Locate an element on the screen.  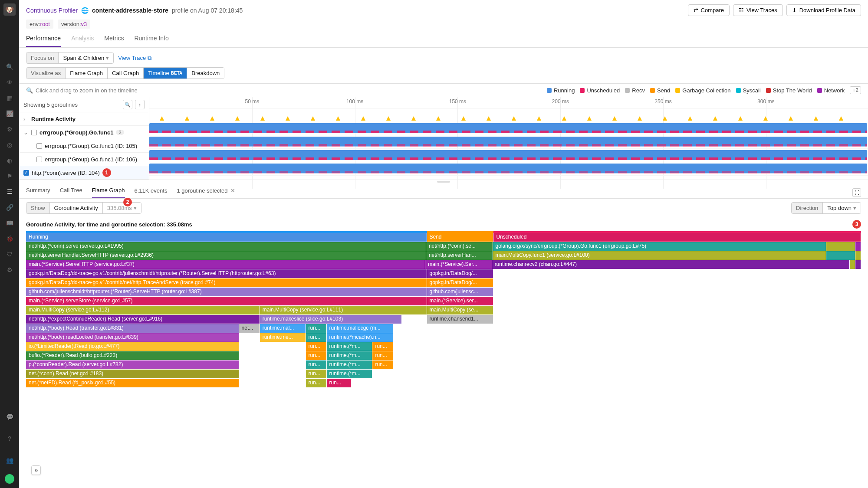
chat-icon: 💬 is located at coordinates (10, 417).